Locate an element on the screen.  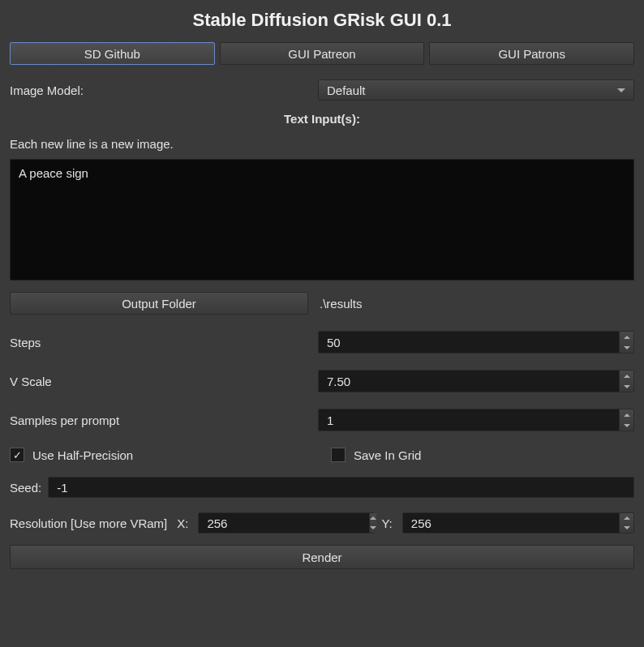
output-row: Output Folder .\results is located at coordinates (322, 303).